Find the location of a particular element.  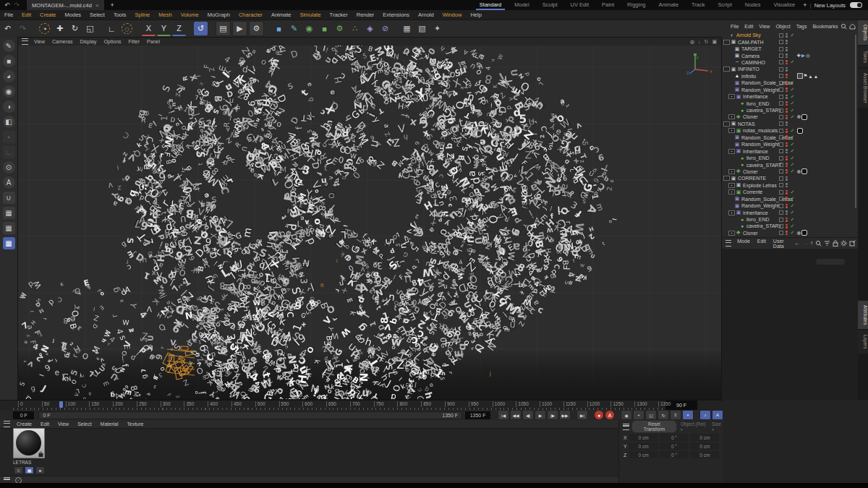

split-b-icon: ◧ is located at coordinates (9, 121).